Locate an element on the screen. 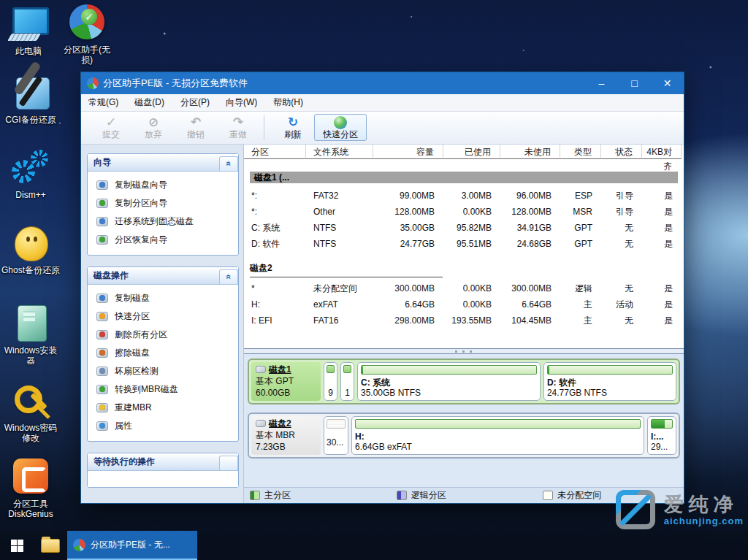  partition-block: D: 软件24.77GB NTFS is located at coordinates (610, 381).